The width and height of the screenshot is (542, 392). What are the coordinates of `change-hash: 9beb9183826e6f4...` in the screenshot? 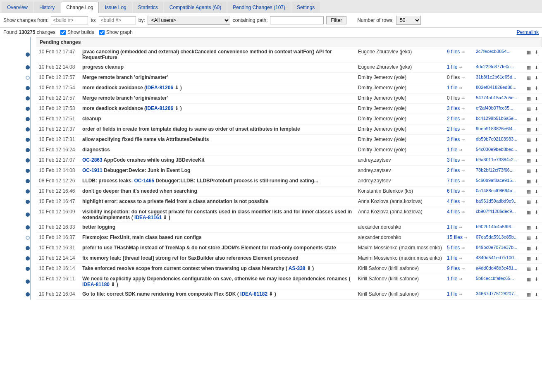 It's located at (498, 130).